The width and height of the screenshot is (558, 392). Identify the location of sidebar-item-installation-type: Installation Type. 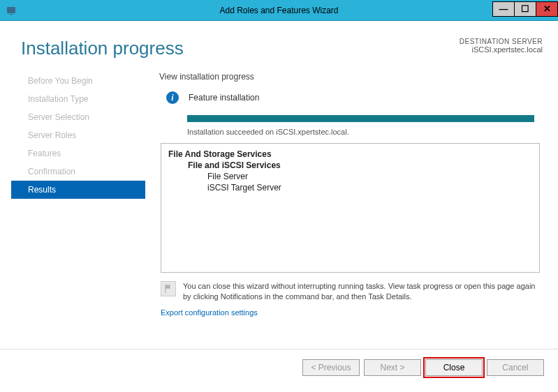
(82, 99).